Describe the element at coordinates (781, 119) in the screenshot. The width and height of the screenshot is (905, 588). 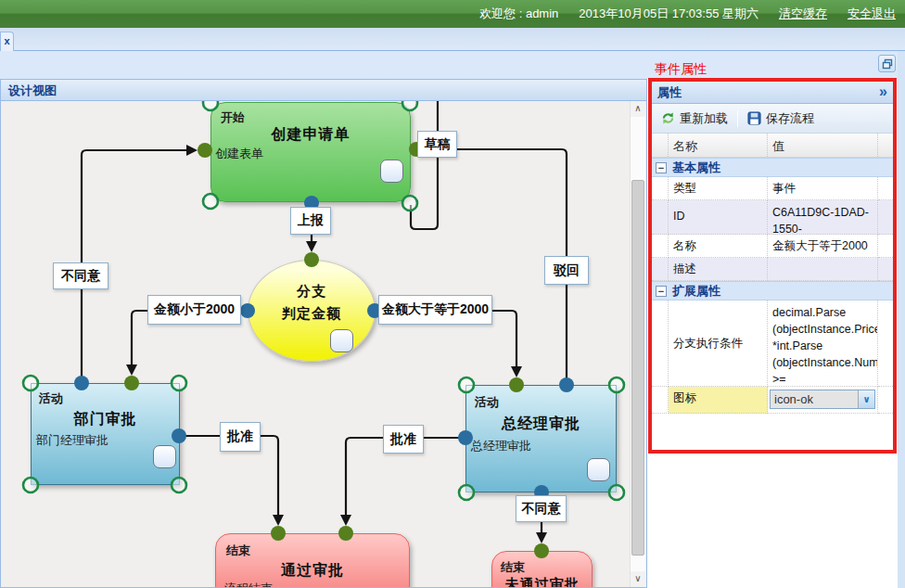
I see `save-process-button: 保存流程` at that location.